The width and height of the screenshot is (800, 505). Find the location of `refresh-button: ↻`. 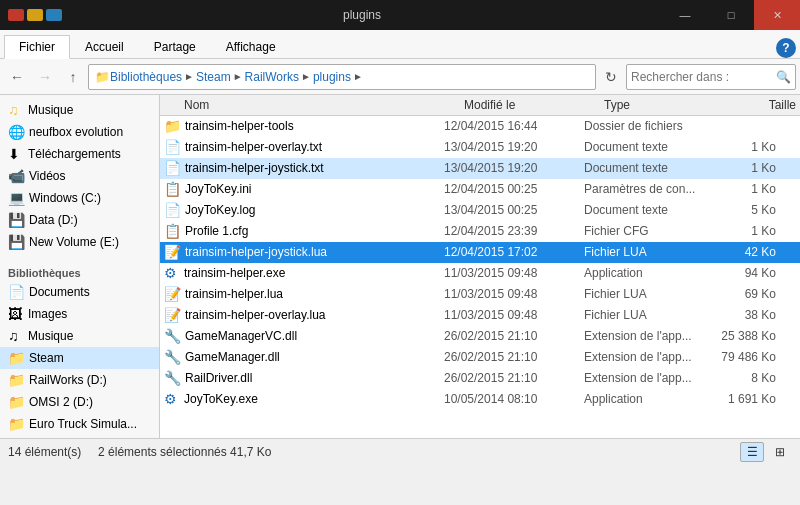

refresh-button: ↻ is located at coordinates (611, 77).